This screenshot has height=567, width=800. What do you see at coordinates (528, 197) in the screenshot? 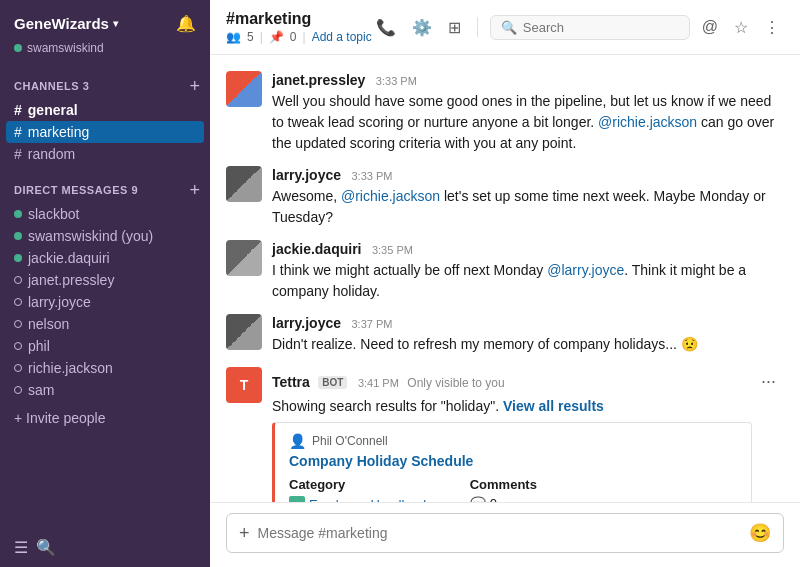
I see `message-body: larry.joyce 3:33 PM Awesome, @richie.jac…` at bounding box center [528, 197].